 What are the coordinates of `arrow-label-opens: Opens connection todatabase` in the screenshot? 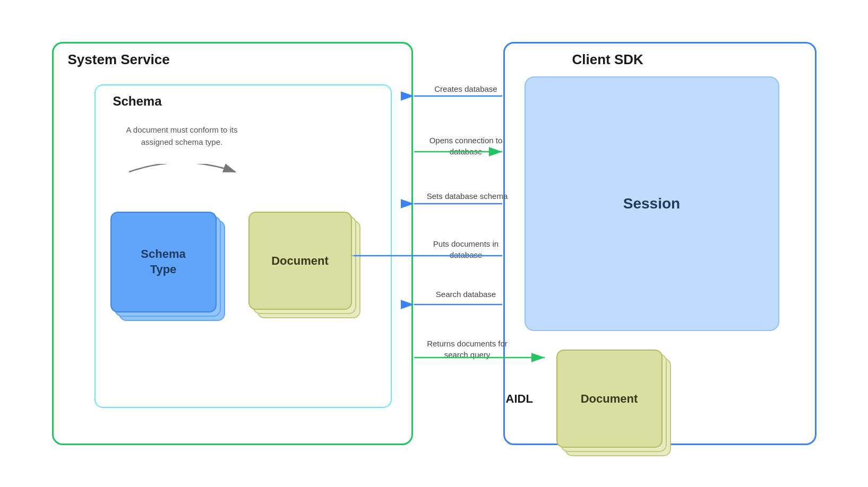 It's located at (466, 146).